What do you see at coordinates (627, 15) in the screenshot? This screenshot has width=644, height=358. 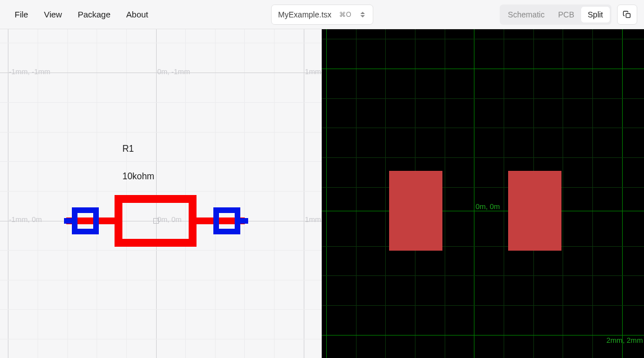 I see `copy-icon` at bounding box center [627, 15].